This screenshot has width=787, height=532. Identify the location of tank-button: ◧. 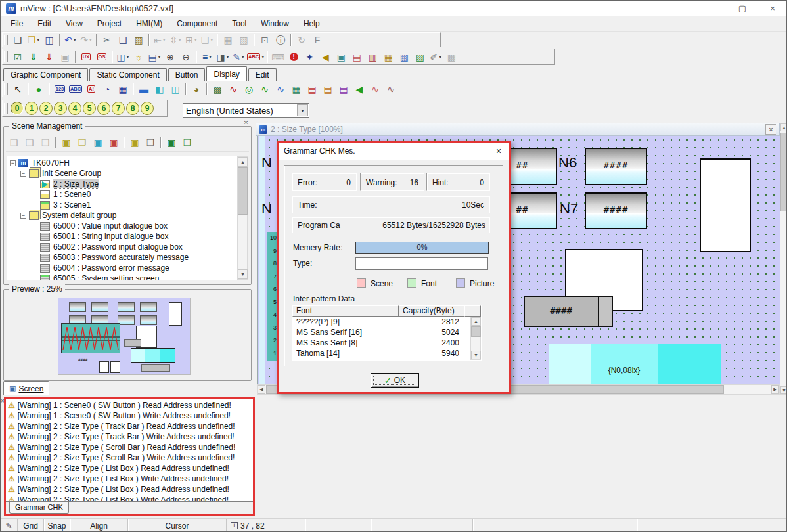
(160, 89).